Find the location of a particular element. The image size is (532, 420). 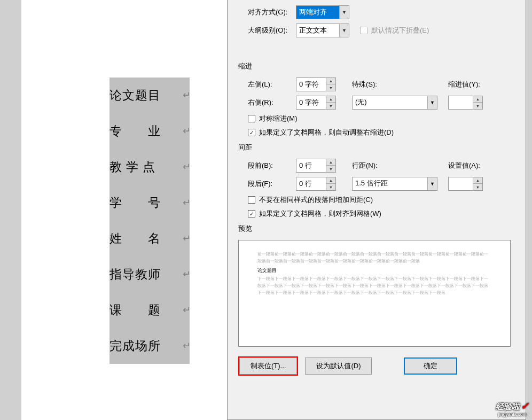

alignment-select: 两端对齐 ▼ is located at coordinates (323, 12).